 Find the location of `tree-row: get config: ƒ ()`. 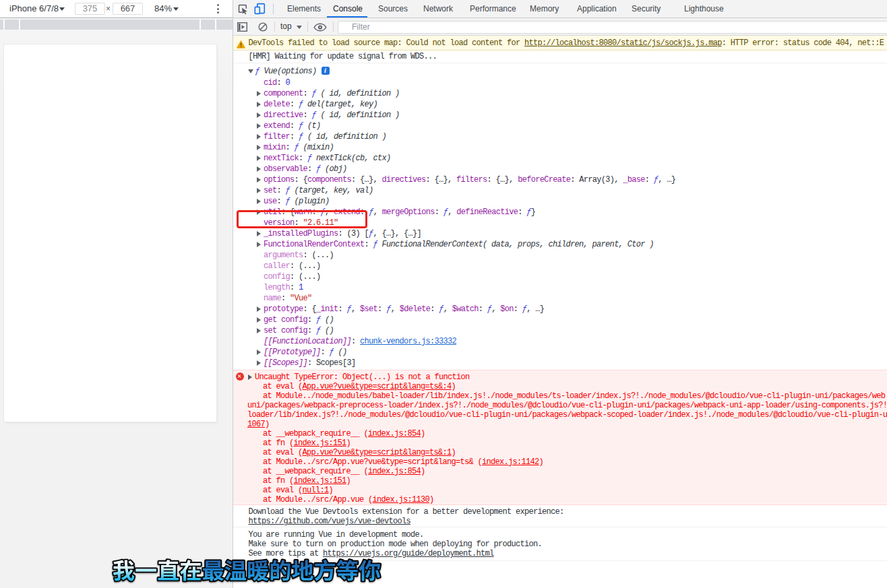

tree-row: get config: ƒ () is located at coordinates (560, 320).